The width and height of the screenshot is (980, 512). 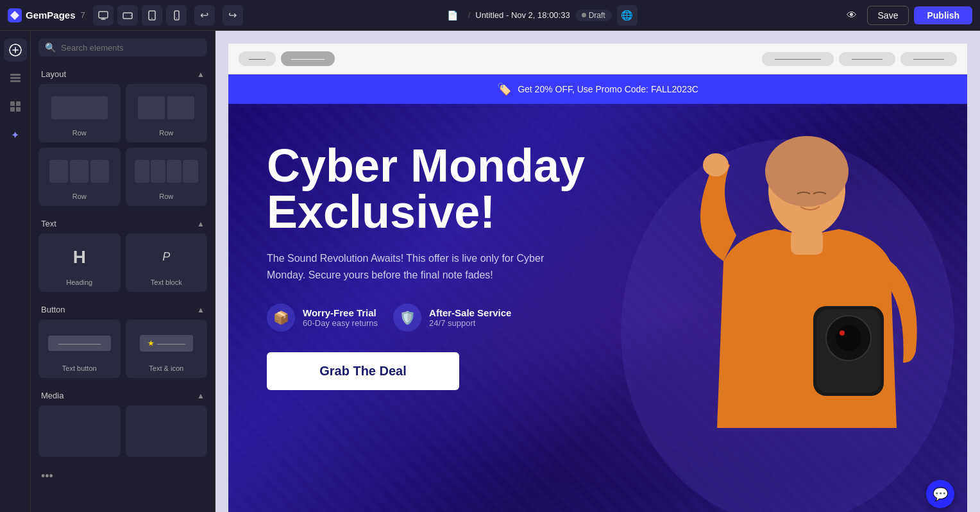 I want to click on row-4-element: Row, so click(x=167, y=177).